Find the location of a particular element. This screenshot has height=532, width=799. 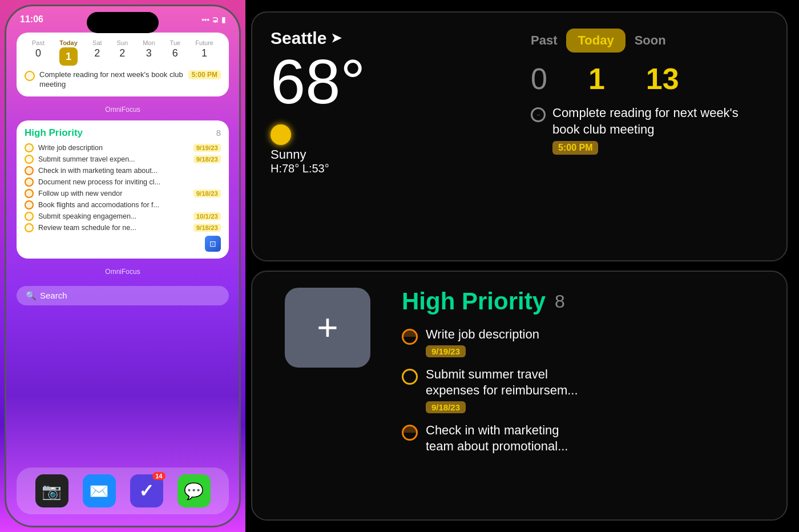

cal-day-sun: Sun 2 is located at coordinates (123, 53).